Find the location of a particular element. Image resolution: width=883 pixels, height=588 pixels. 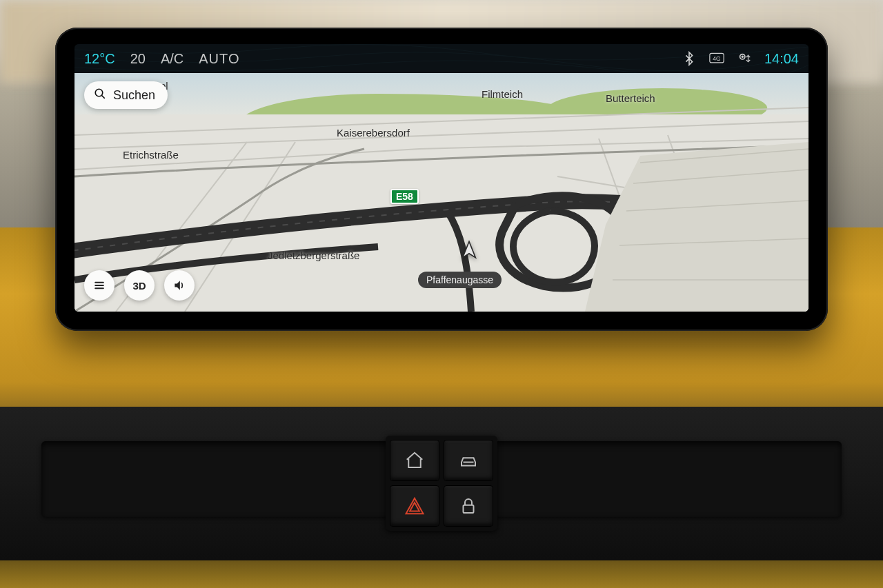

vehicle-physical-button is located at coordinates (468, 460).